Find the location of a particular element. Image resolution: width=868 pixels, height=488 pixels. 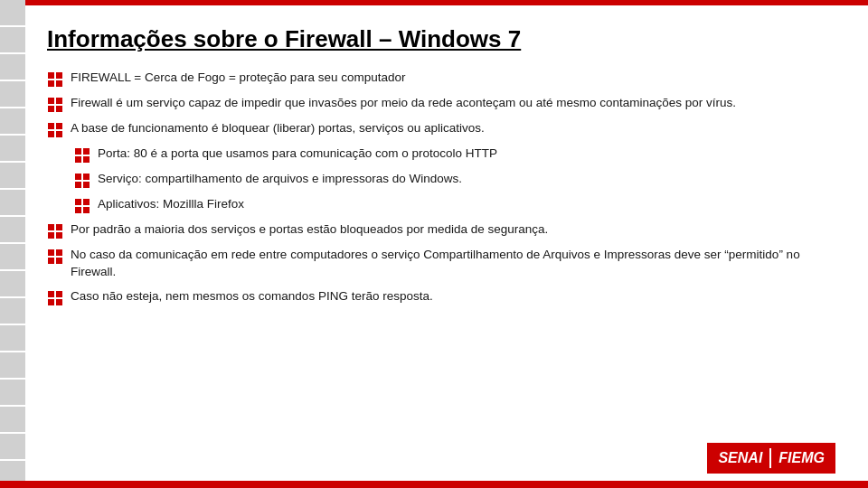

bullet-text-4: Porta: 80 é a porta que usamos para comu… is located at coordinates (467, 154).